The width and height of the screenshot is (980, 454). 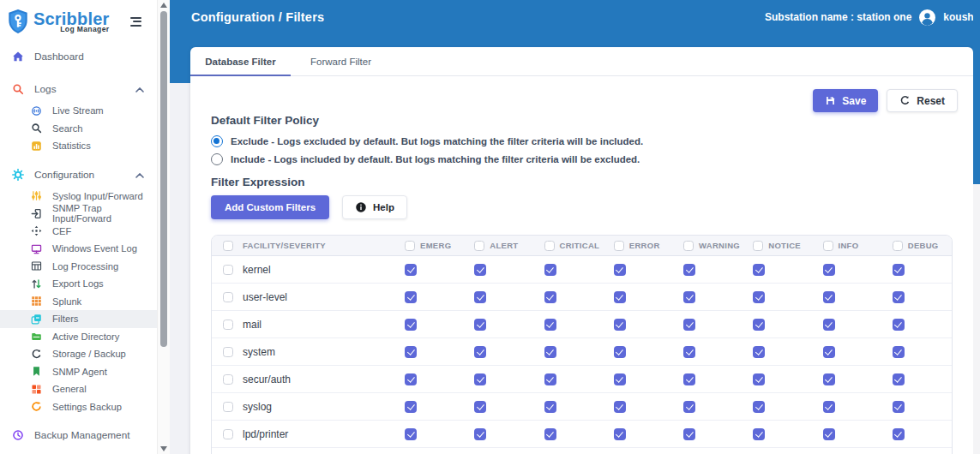 I want to click on sidebar-scrollbar-thumb, so click(x=164, y=179).